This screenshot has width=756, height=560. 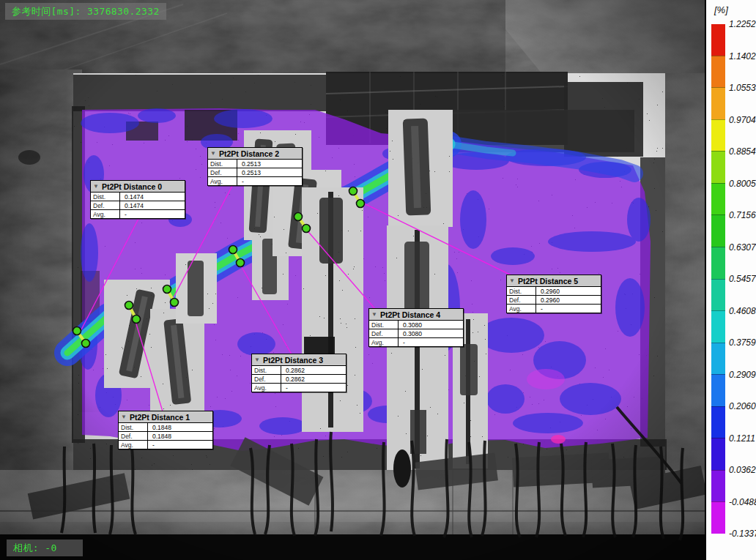 What do you see at coordinates (742, 438) in the screenshot?
I see `scale-tick-label: 0.1211` at bounding box center [742, 438].